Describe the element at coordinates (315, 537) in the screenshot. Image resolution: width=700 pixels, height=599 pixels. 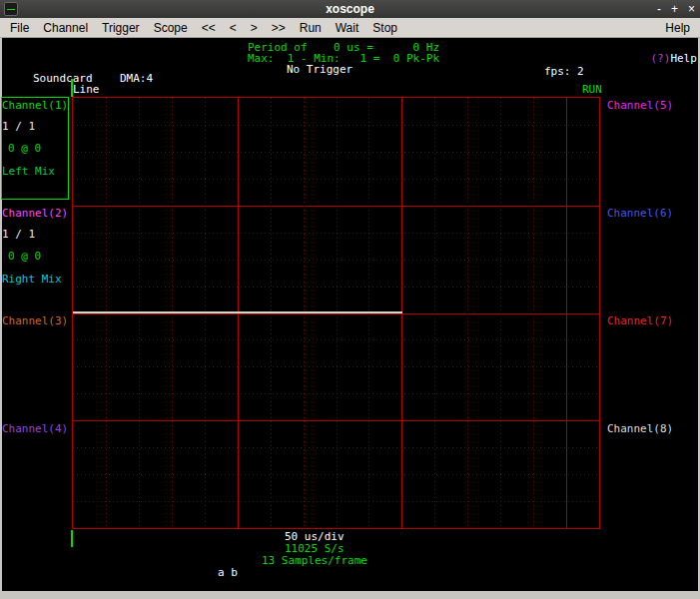
I see `timebase-readout: 50 us/div` at that location.